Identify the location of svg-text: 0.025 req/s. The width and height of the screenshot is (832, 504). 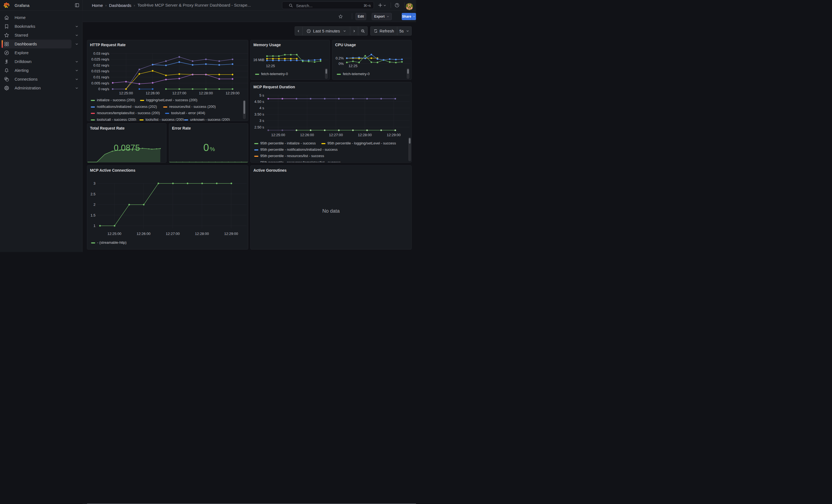
(101, 59).